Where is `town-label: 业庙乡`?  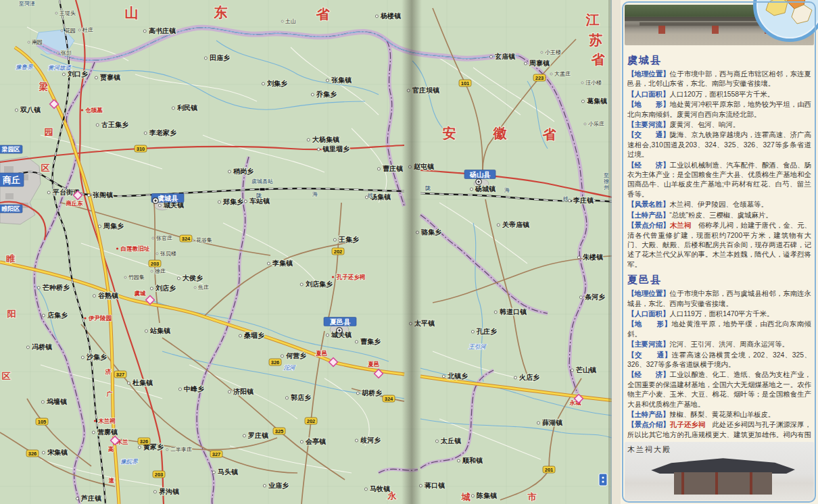
town-label: 业庙乡 is located at coordinates (279, 485).